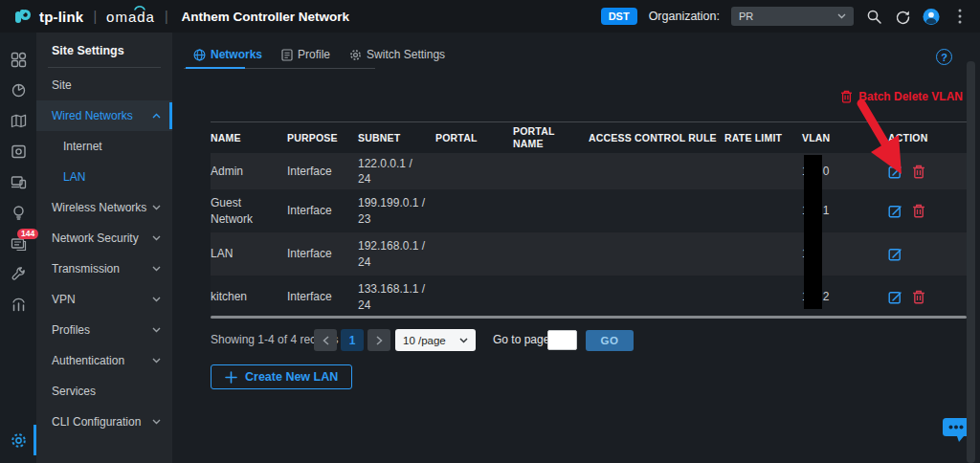 The width and height of the screenshot is (980, 463). I want to click on rail-reports-icon, so click(18, 304).